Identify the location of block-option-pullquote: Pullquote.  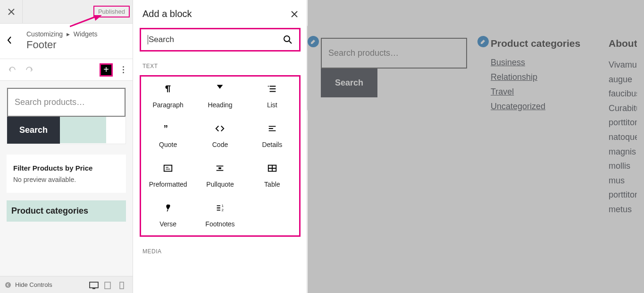
(220, 175).